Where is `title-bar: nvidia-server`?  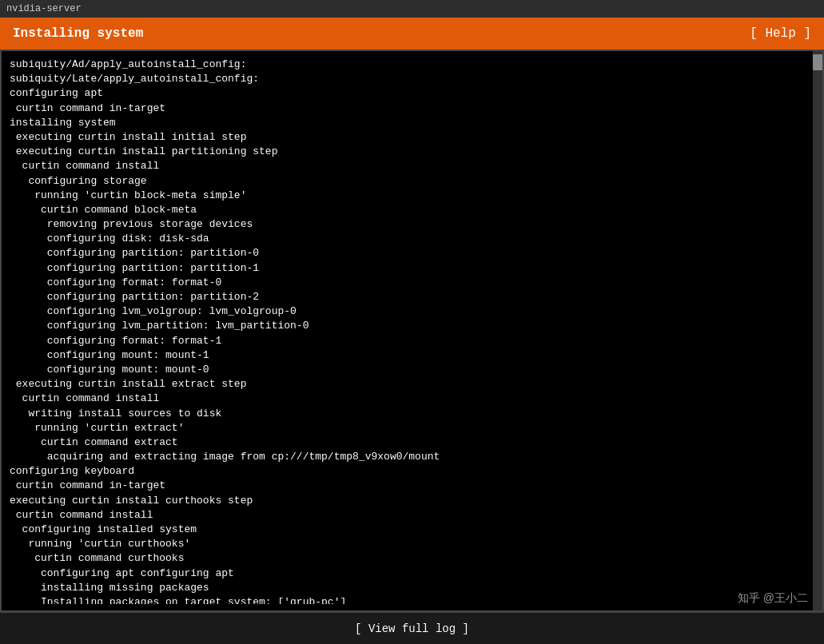
title-bar: nvidia-server is located at coordinates (412, 9).